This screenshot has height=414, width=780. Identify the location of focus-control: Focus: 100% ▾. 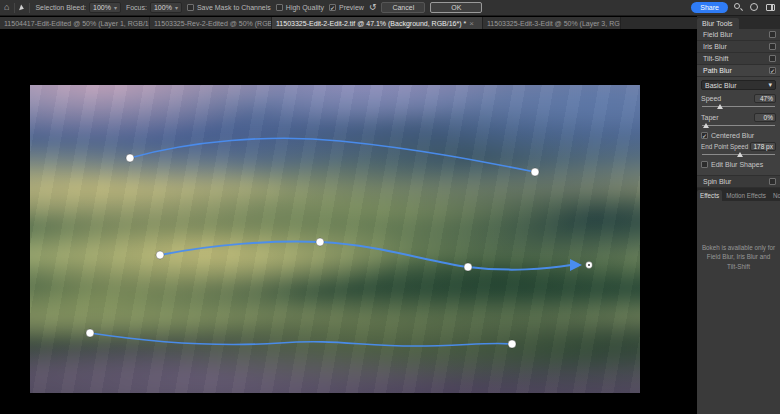
(154, 8).